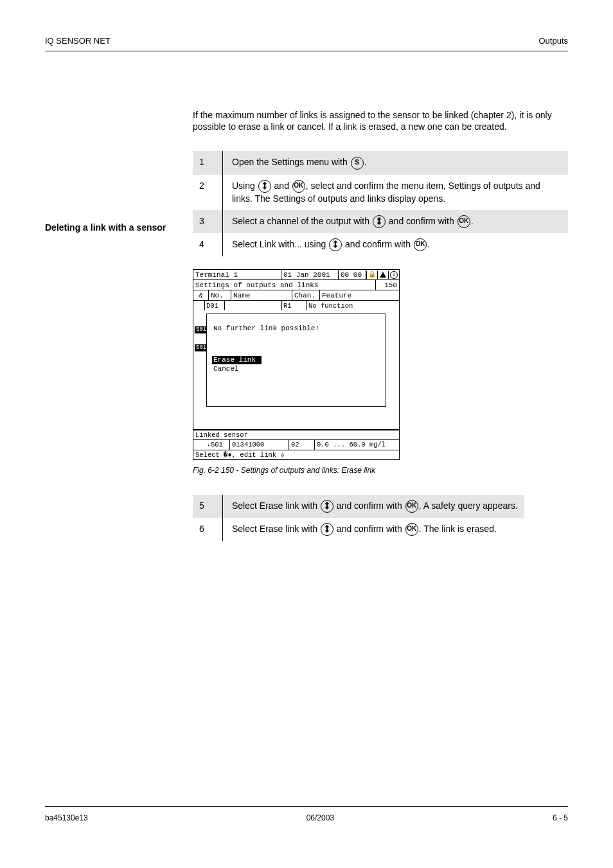  What do you see at coordinates (236, 360) in the screenshot?
I see `option-erase-link: Erase link` at bounding box center [236, 360].